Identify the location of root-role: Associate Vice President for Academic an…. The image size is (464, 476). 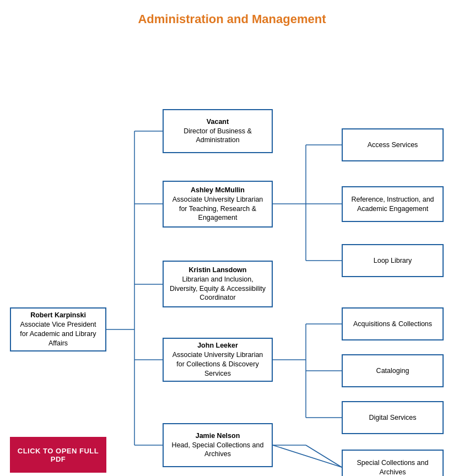
(58, 334).